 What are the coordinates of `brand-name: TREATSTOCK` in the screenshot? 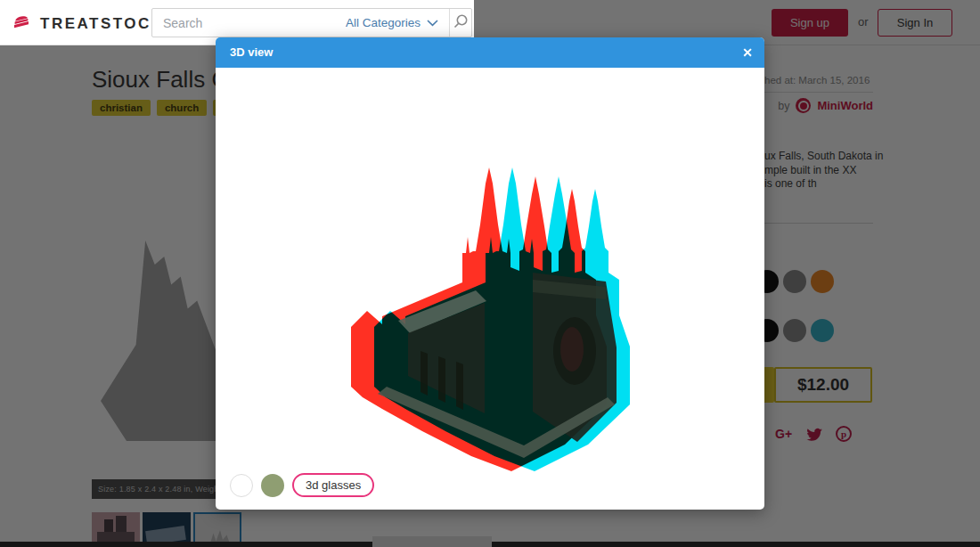 It's located at (102, 24).